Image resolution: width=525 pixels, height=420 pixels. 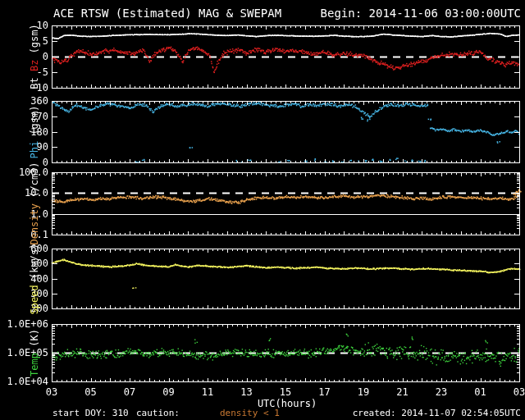 What do you see at coordinates (34, 279) in the screenshot?
I see `y-axis-label-speed: Speed (km/s)` at bounding box center [34, 279].